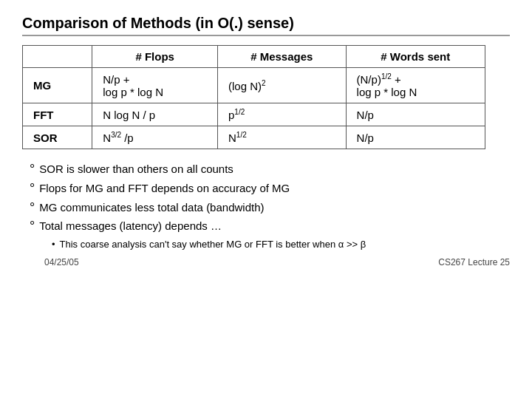  Describe the element at coordinates (282, 86) in the screenshot. I see `cell-mg-messages: (log N)2` at that location.